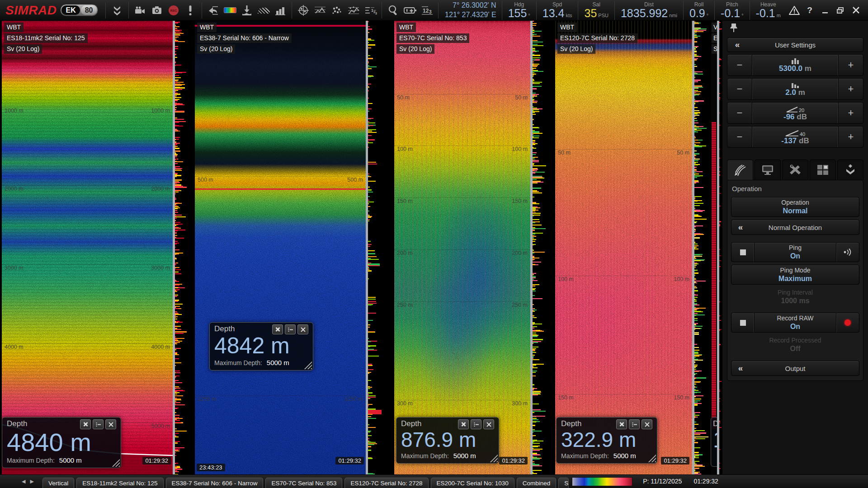 This screenshot has height=488, width=868. I want to click on tab-setup-tools, so click(795, 170).